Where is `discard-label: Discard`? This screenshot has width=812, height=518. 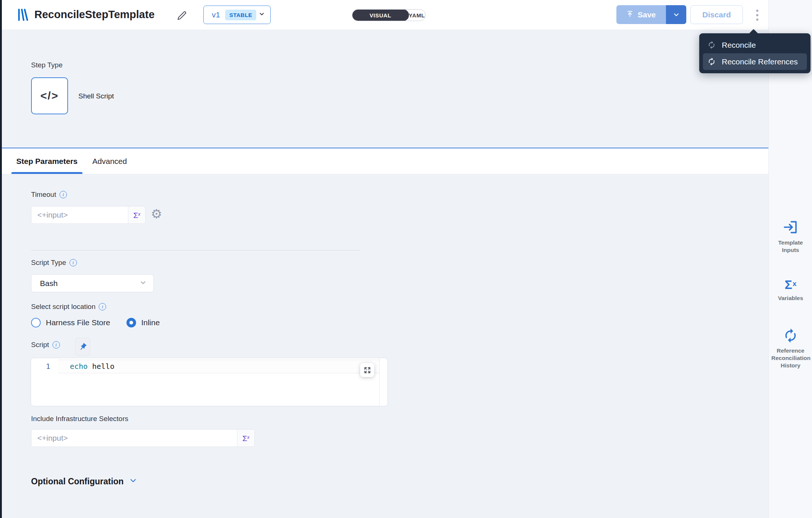 discard-label: Discard is located at coordinates (717, 15).